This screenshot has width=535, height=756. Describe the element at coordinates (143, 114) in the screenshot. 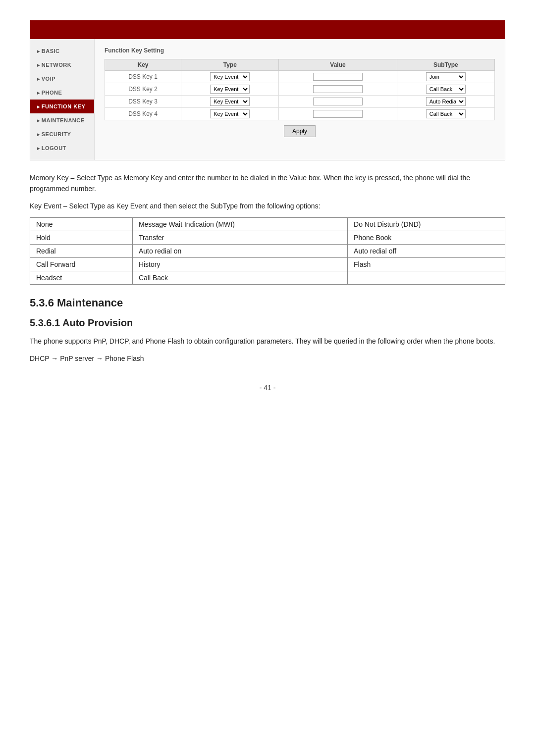

I see `dss-key-4-label: DSS Key 4` at that location.